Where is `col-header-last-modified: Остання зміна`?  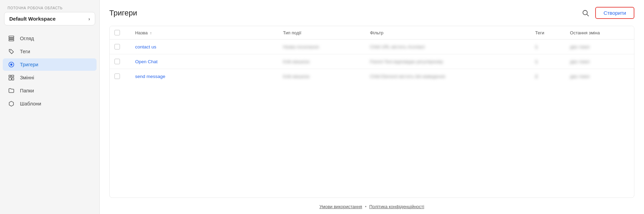 col-header-last-modified: Остання зміна is located at coordinates (599, 33).